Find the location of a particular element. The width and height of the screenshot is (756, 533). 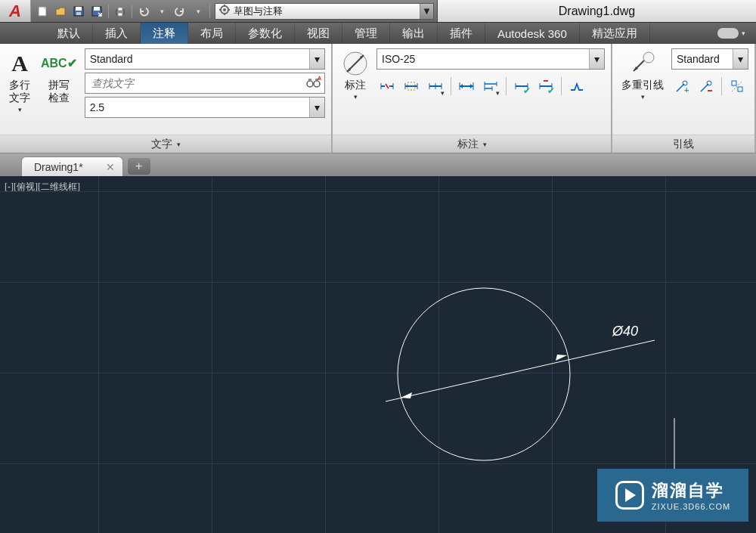

panel-title-leader: 引线 is located at coordinates (683, 144).